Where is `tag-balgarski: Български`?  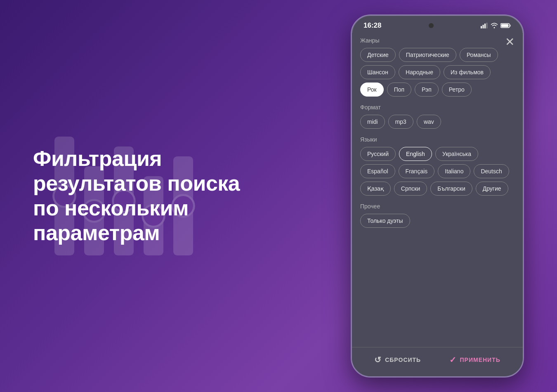 tag-balgarski: Български is located at coordinates (451, 189).